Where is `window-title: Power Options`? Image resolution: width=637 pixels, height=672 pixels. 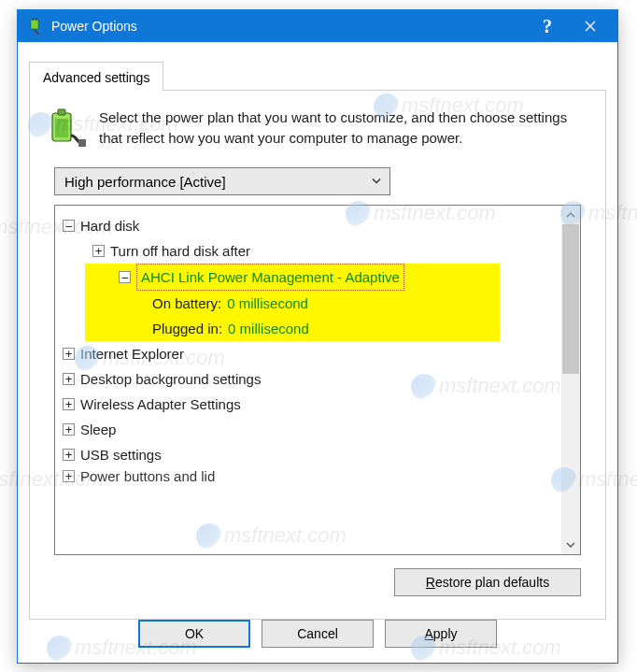
window-title: Power Options is located at coordinates (289, 26).